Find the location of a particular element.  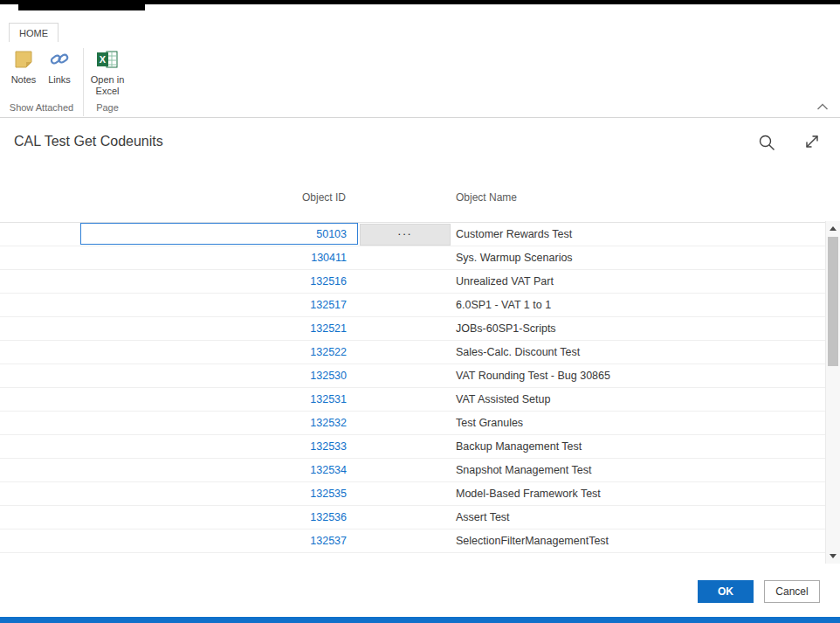

ok-button: OK is located at coordinates (726, 592).